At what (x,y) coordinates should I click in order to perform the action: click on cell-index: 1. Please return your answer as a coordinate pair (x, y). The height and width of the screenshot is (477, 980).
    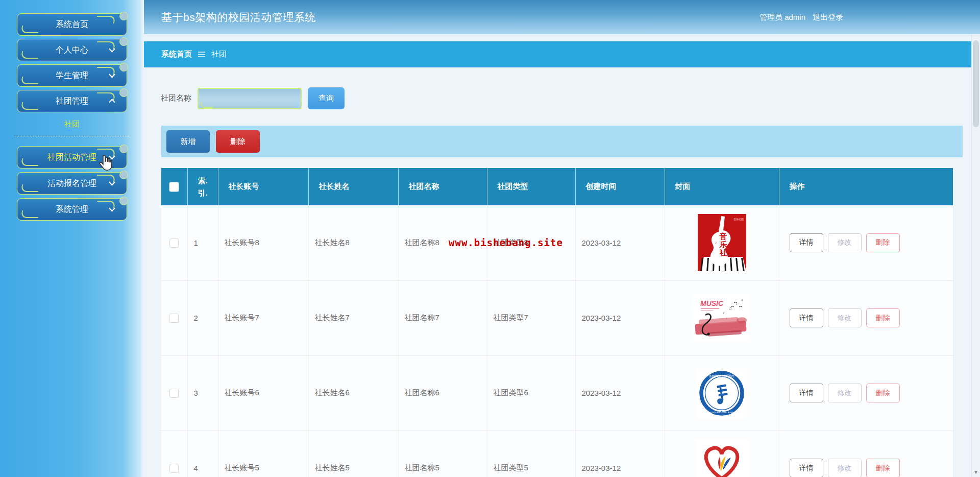
    Looking at the image, I should click on (203, 243).